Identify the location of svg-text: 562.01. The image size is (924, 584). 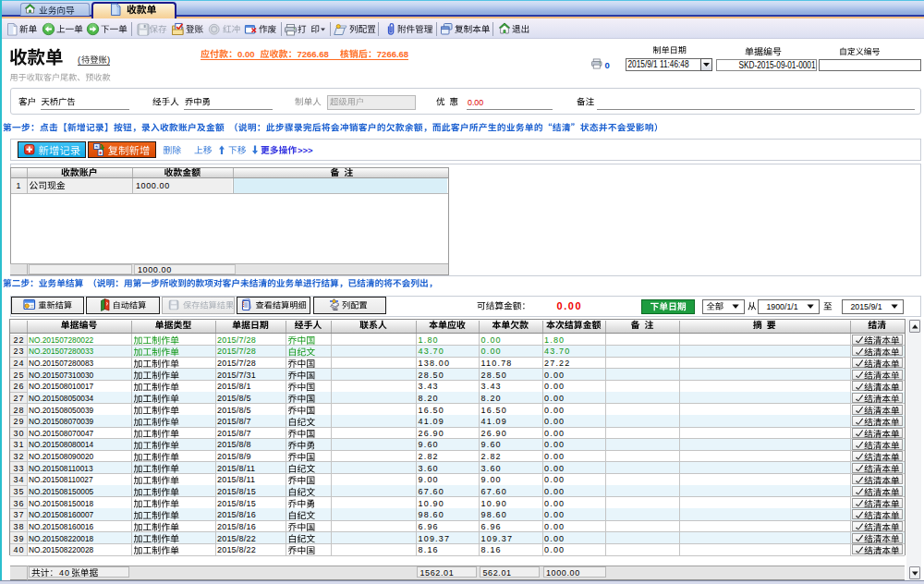
(497, 573).